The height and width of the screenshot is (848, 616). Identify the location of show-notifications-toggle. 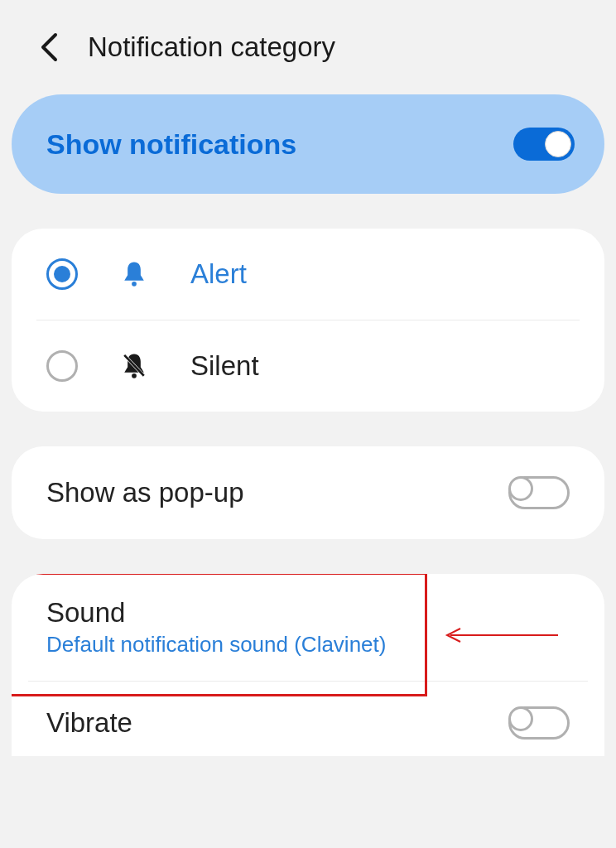
(544, 144).